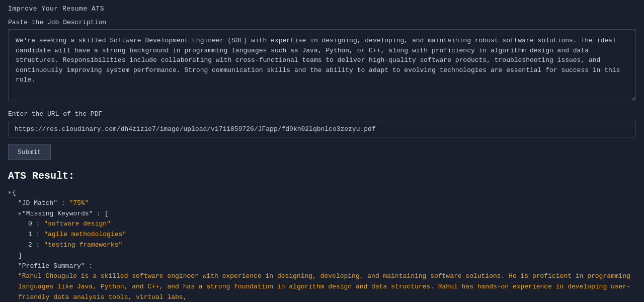  What do you see at coordinates (38, 203) in the screenshot?
I see `jd-match-key: "JD Match"` at bounding box center [38, 203].